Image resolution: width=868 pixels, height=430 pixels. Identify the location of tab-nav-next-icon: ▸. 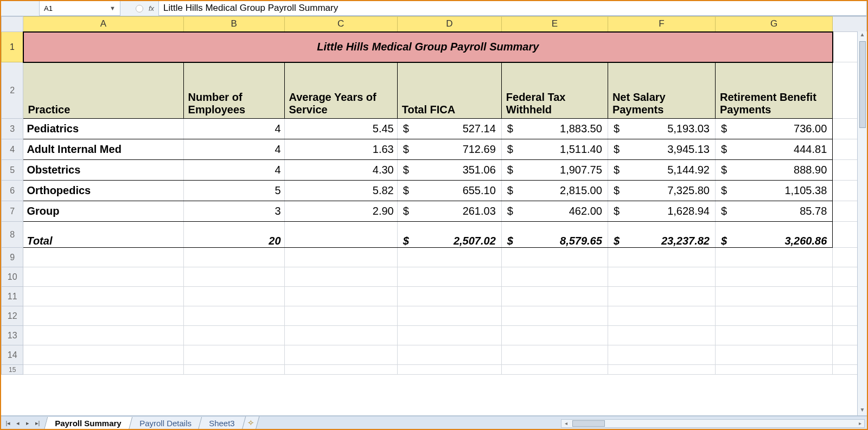
(28, 423).